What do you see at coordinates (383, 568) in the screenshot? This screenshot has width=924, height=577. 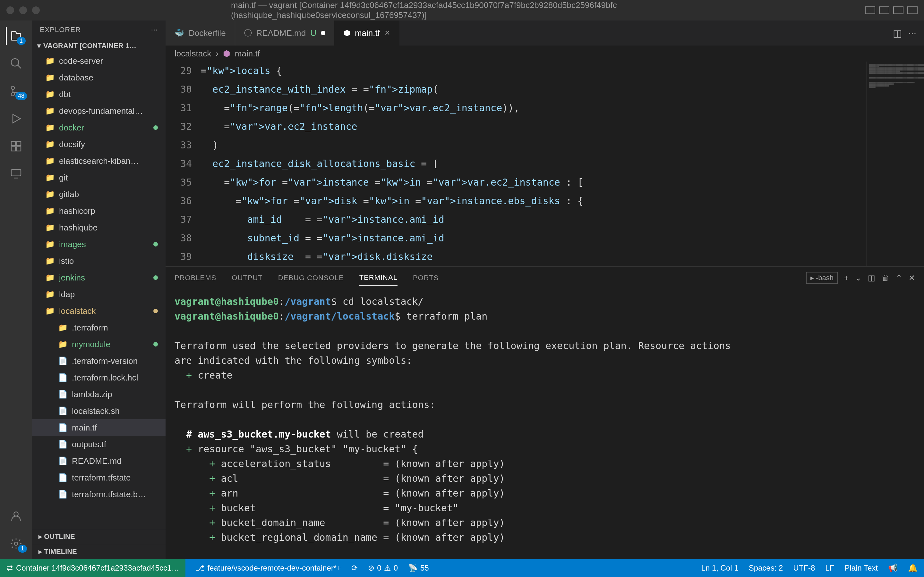 I see `problems-indicator: ⊘0 ⚠0` at bounding box center [383, 568].